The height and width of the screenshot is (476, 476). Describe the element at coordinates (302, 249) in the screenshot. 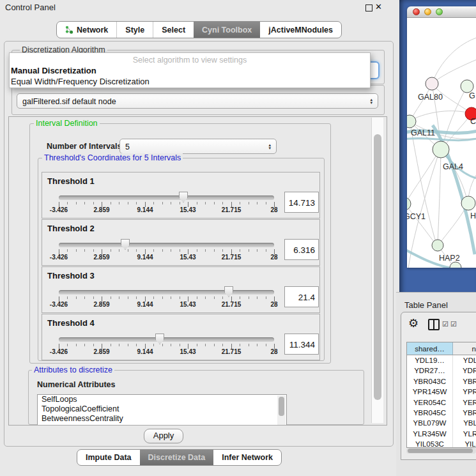

I see `threshold-value-field: 6.316` at that location.